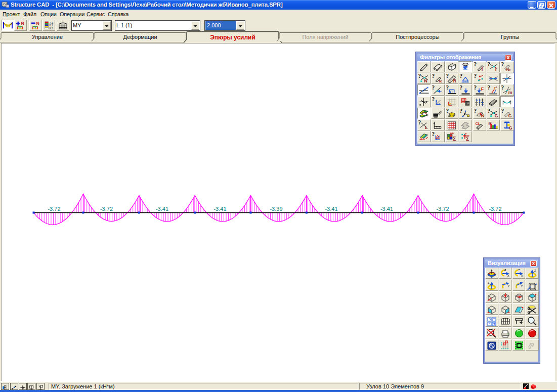  What do you see at coordinates (426, 127) in the screenshot?
I see `svg-text: L` at bounding box center [426, 127].